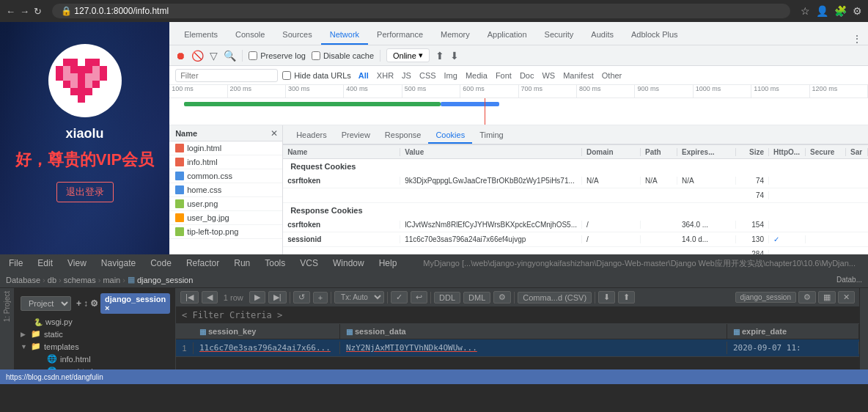 The width and height of the screenshot is (868, 412). What do you see at coordinates (95, 346) in the screenshot?
I see `tree-item-templates: ▼ 📁 templates` at bounding box center [95, 346].